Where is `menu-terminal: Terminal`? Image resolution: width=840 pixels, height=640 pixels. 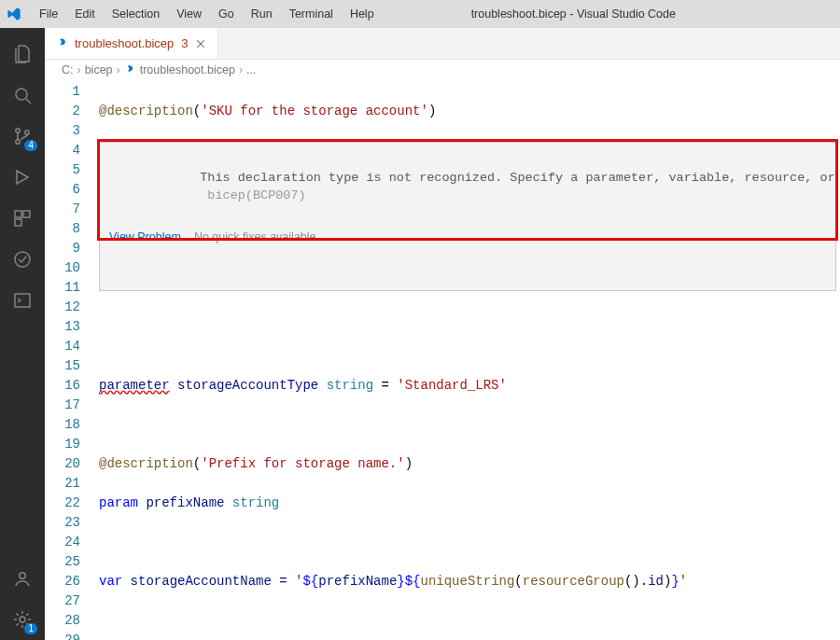
menu-terminal: Terminal is located at coordinates (312, 14).